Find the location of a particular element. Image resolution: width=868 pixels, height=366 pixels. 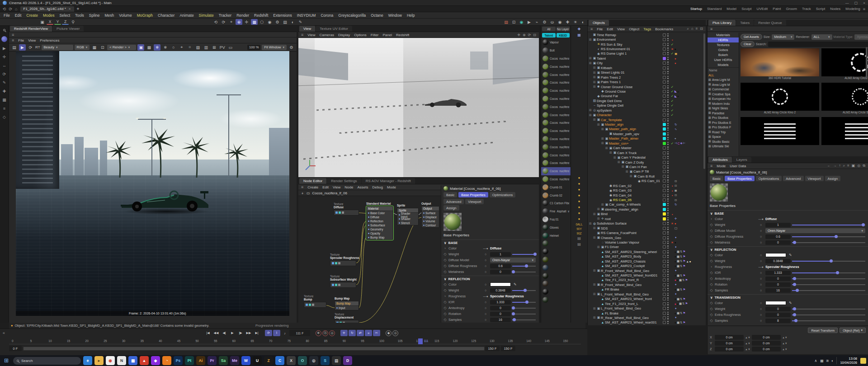

layout-modeling: Modeling is located at coordinates (853, 9).